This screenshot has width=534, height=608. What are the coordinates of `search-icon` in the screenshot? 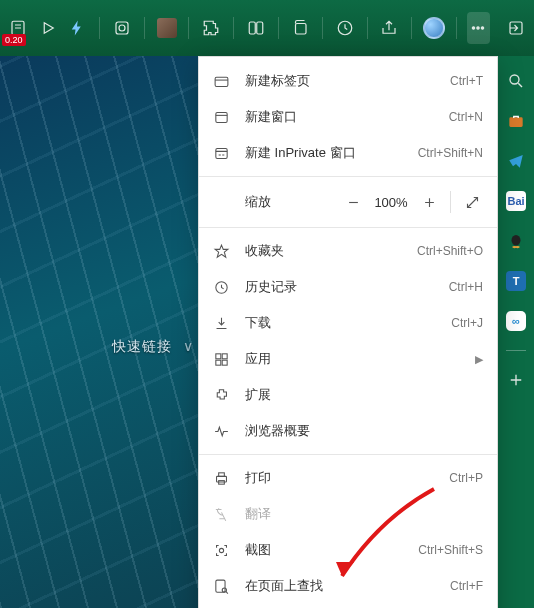 It's located at (516, 81).